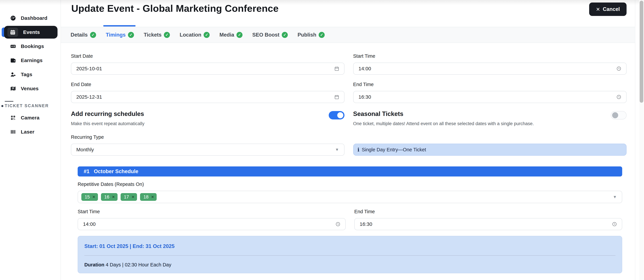 The height and width of the screenshot is (280, 644). I want to click on start-time-field: Start Time 14:00, so click(490, 64).